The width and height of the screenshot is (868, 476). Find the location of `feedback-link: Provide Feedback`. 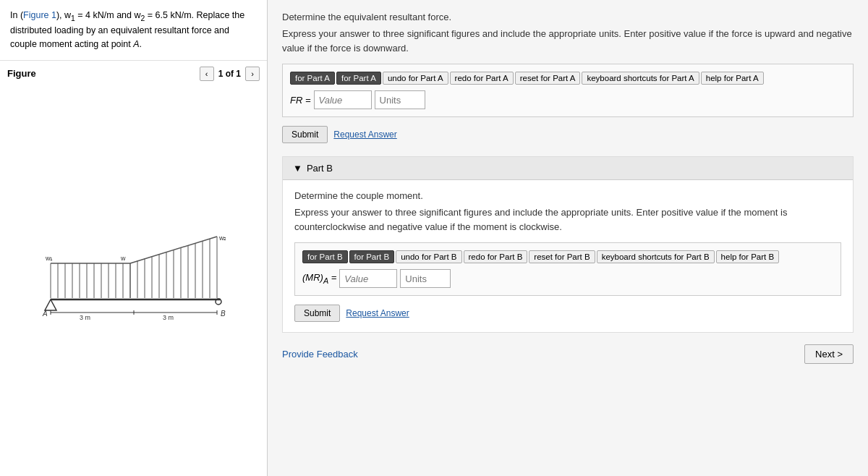

feedback-link: Provide Feedback is located at coordinates (320, 354).